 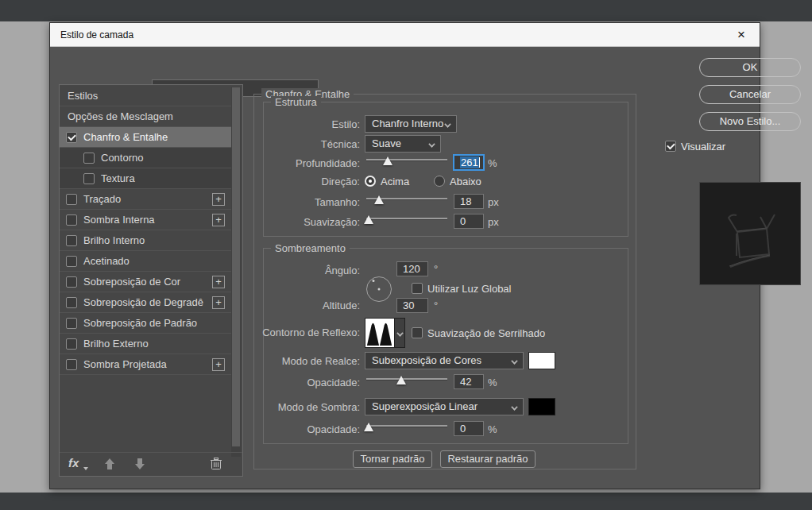 I want to click on cancelar-button: Cancelar, so click(x=750, y=95).